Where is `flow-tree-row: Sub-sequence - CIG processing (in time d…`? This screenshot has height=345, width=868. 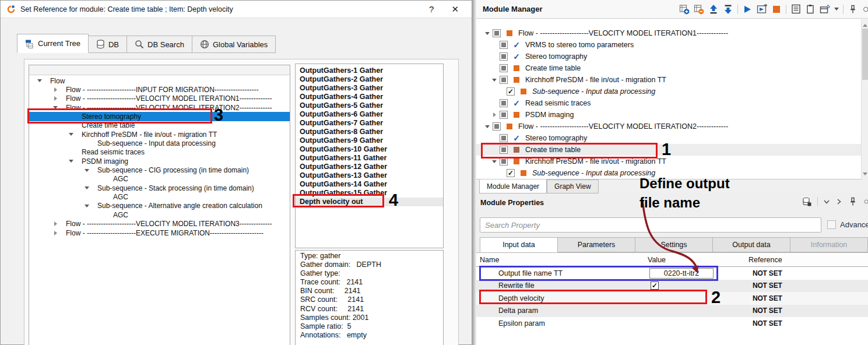
flow-tree-row: Sub-sequence - CIG processing (in time d… is located at coordinates (160, 170).